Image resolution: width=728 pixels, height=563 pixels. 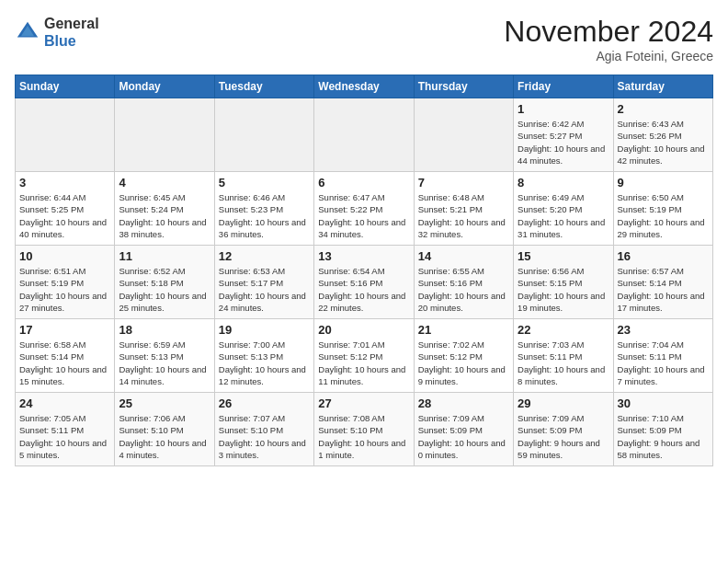 I want to click on table-row: 17Sunrise: 6:58 AMSunset: 5:14 PMDayligh…, so click(x=65, y=356).